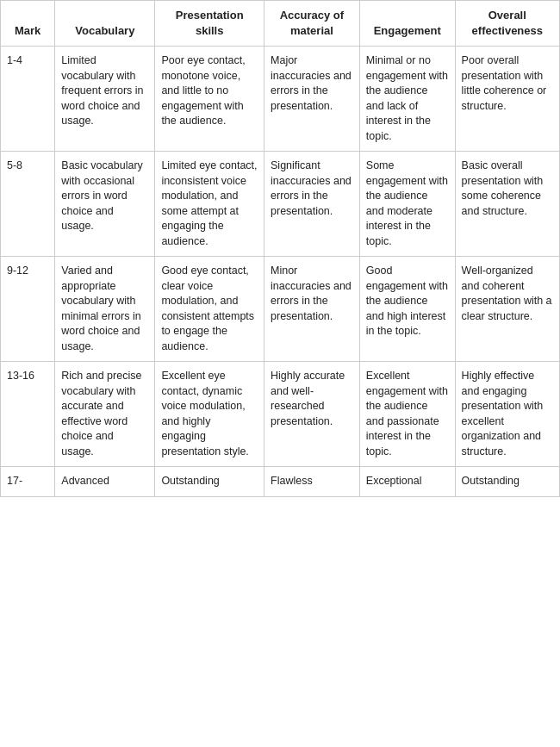 This screenshot has width=560, height=747. What do you see at coordinates (105, 204) in the screenshot?
I see `cell-vocabulary: Basic vocabulary with occasional errors …` at bounding box center [105, 204].